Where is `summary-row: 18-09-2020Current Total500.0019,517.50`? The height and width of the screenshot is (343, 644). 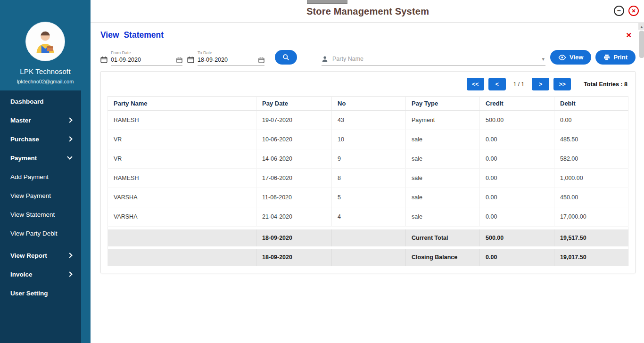
summary-row: 18-09-2020Current Total500.0019,517.50 is located at coordinates (368, 238).